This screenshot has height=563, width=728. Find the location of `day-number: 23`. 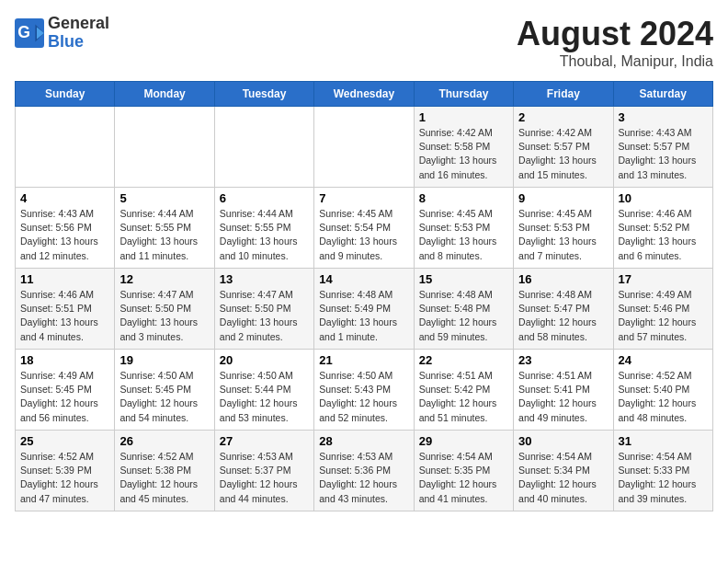

day-number: 23 is located at coordinates (563, 361).